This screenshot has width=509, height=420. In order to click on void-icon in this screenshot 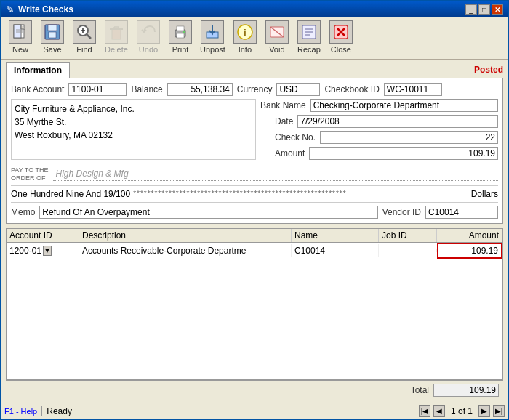, I will do `click(277, 32)`.